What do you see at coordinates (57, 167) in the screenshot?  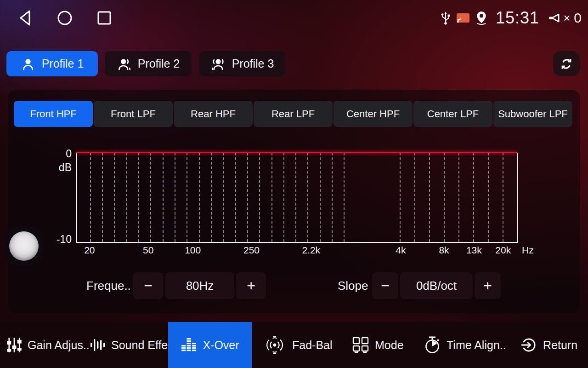 I see `y-axis-label: dB` at bounding box center [57, 167].